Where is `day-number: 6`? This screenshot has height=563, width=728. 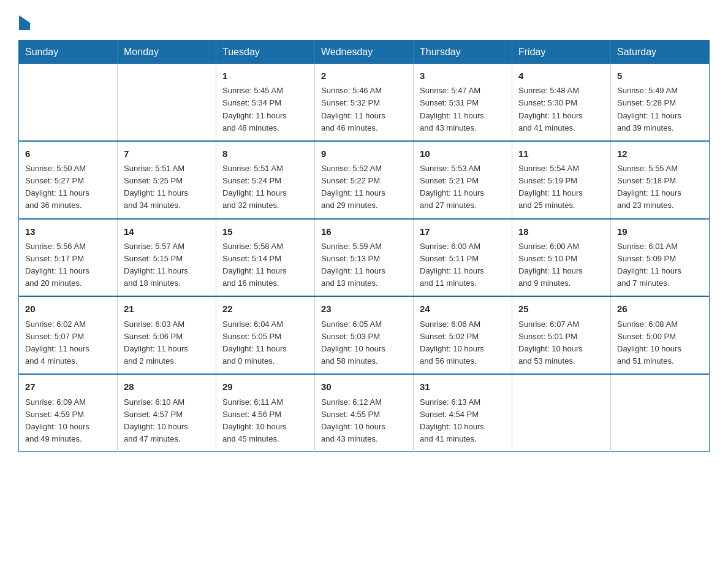 day-number: 6 is located at coordinates (68, 153).